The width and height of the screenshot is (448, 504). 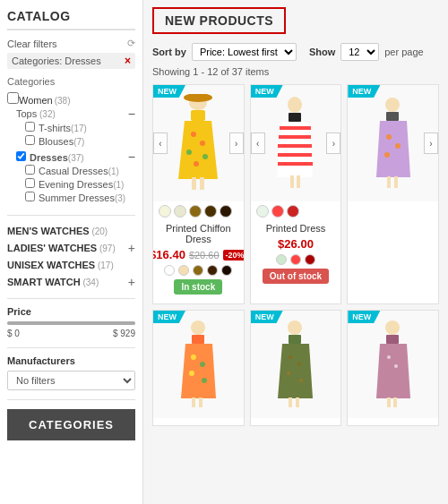 I want to click on category-checkbox-dresses, so click(x=22, y=156).